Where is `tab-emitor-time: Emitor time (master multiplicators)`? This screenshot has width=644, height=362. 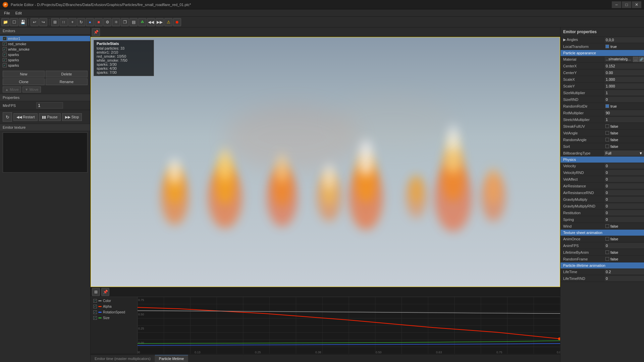
tab-emitor-time: Emitor time (master multiplicators) is located at coordinates (123, 359).